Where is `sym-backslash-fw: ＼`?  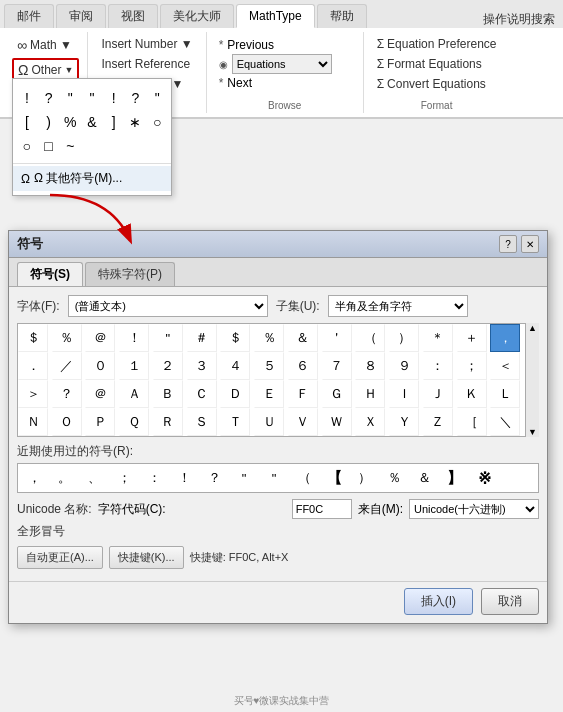 sym-backslash-fw: ＼ is located at coordinates (505, 422).